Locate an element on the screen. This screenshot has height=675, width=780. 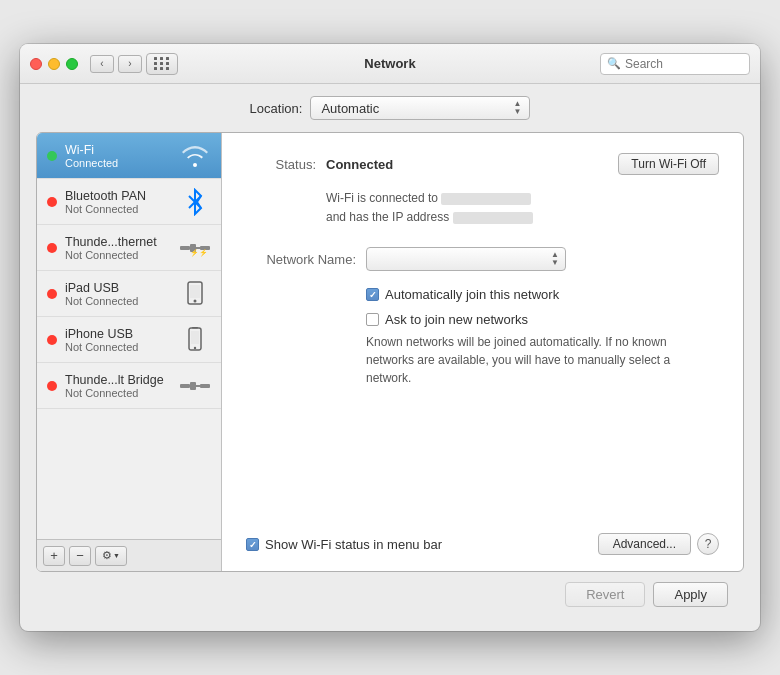
auto-join-label: Automatically join this network is located at coordinates (472, 294).